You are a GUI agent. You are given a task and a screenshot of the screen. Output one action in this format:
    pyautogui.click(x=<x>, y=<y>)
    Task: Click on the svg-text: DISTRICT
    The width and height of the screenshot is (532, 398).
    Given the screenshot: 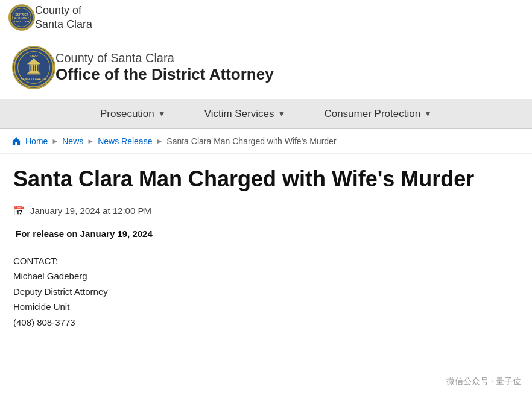 What is the action you would take?
    pyautogui.click(x=22, y=16)
    